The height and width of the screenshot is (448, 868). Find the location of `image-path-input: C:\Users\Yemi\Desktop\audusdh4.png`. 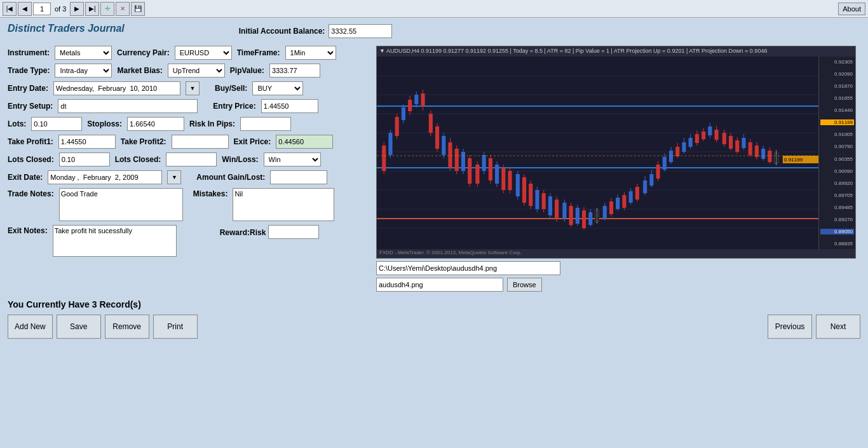

image-path-input: C:\Users\Yemi\Desktop\audusdh4.png is located at coordinates (468, 268).